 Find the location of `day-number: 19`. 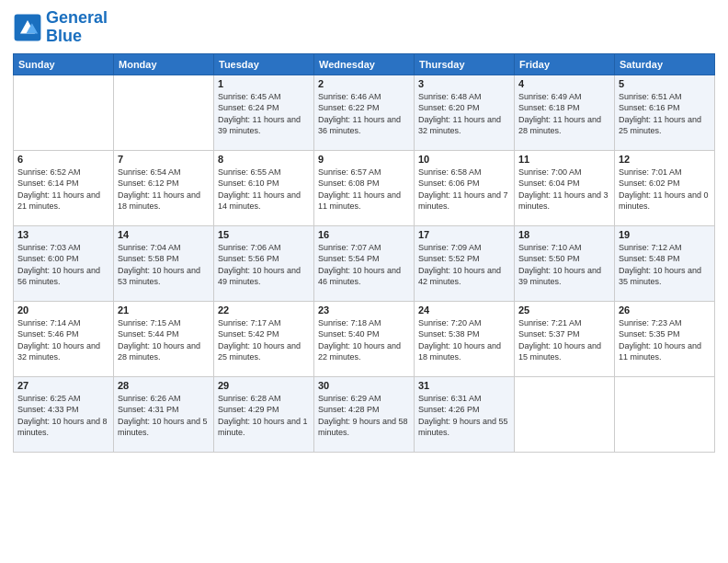

day-number: 19 is located at coordinates (665, 235).